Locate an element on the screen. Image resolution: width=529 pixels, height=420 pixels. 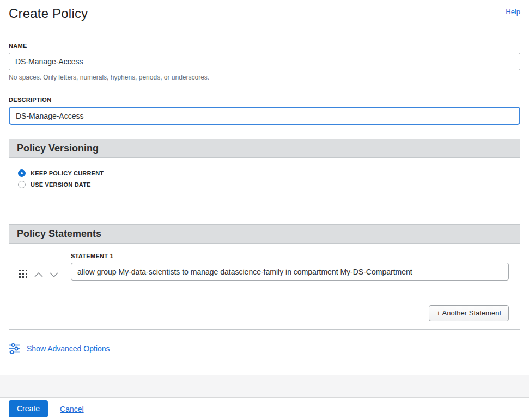
show-advanced-options-link: Show Advanced Options is located at coordinates (69, 349).